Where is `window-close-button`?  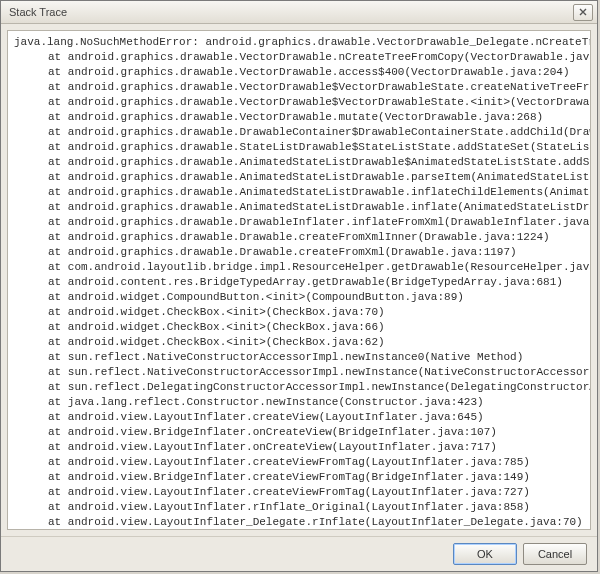 window-close-button is located at coordinates (583, 12).